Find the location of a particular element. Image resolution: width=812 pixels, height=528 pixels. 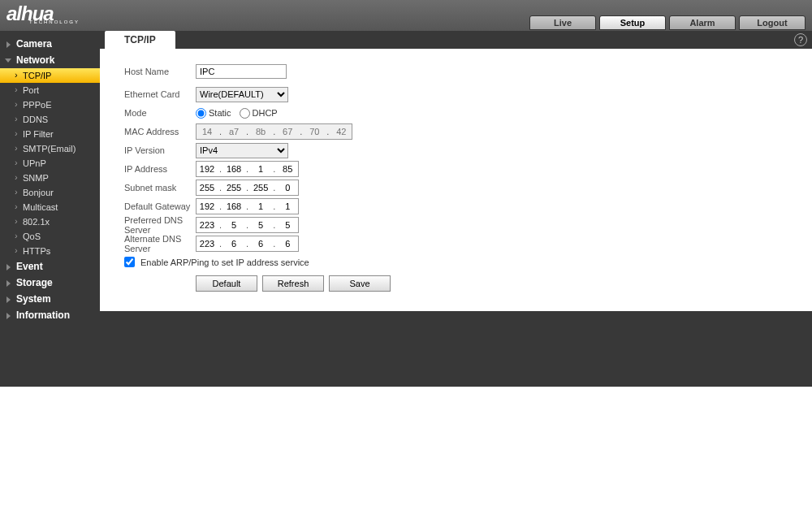

pdns-group: ... is located at coordinates (247, 225).